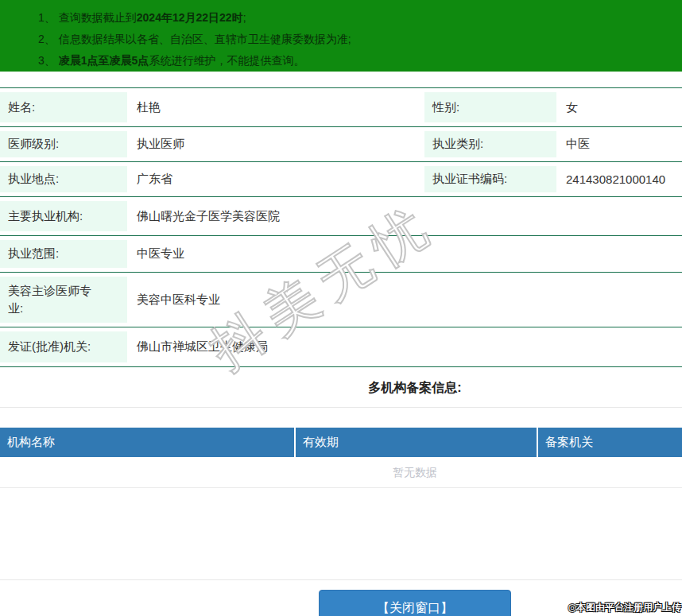 The width and height of the screenshot is (682, 616). What do you see at coordinates (98, 17) in the screenshot?
I see `notice-text: 查询数据截止到` at bounding box center [98, 17].